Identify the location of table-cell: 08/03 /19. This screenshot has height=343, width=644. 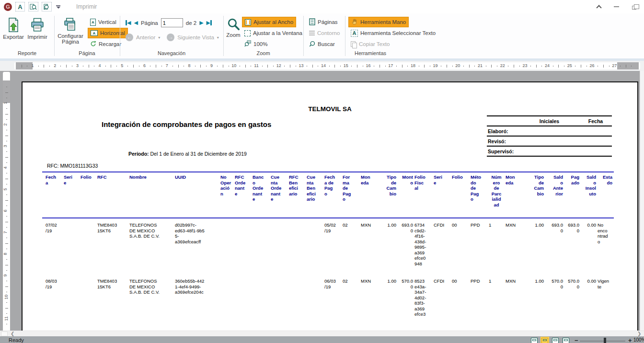
(53, 296).